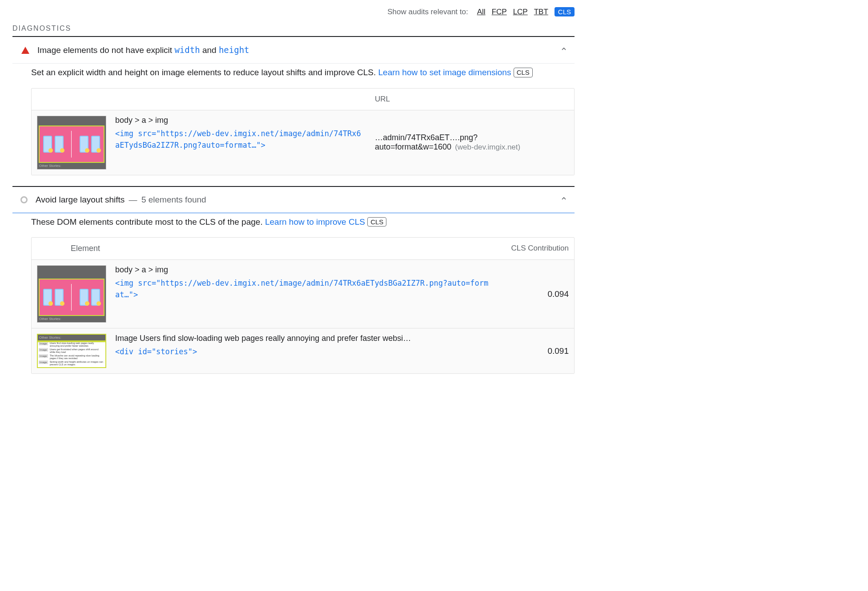 The width and height of the screenshot is (868, 591). I want to click on column-cls-contribution: CLS Contribution, so click(534, 248).